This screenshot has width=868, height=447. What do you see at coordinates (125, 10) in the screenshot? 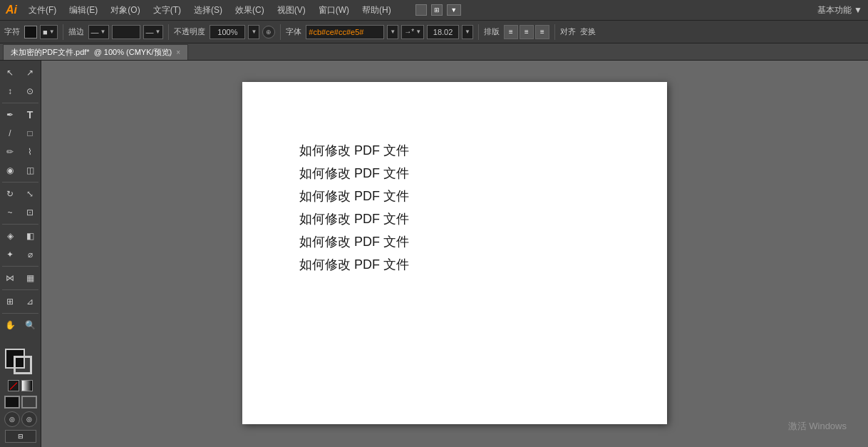
I see `menu-object: 对象(O)` at bounding box center [125, 10].